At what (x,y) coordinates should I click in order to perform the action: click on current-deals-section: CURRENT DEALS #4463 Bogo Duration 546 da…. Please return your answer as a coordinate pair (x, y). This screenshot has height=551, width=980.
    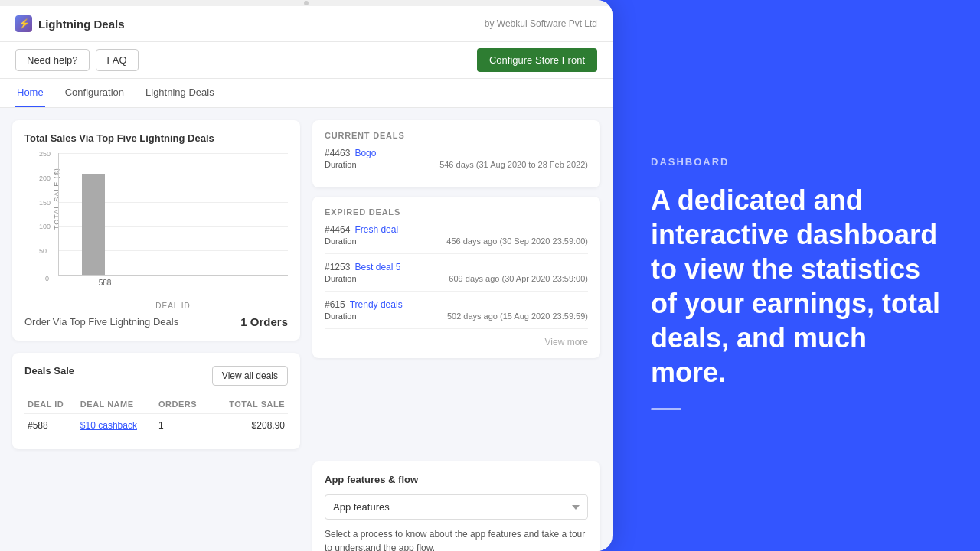
    Looking at the image, I should click on (456, 154).